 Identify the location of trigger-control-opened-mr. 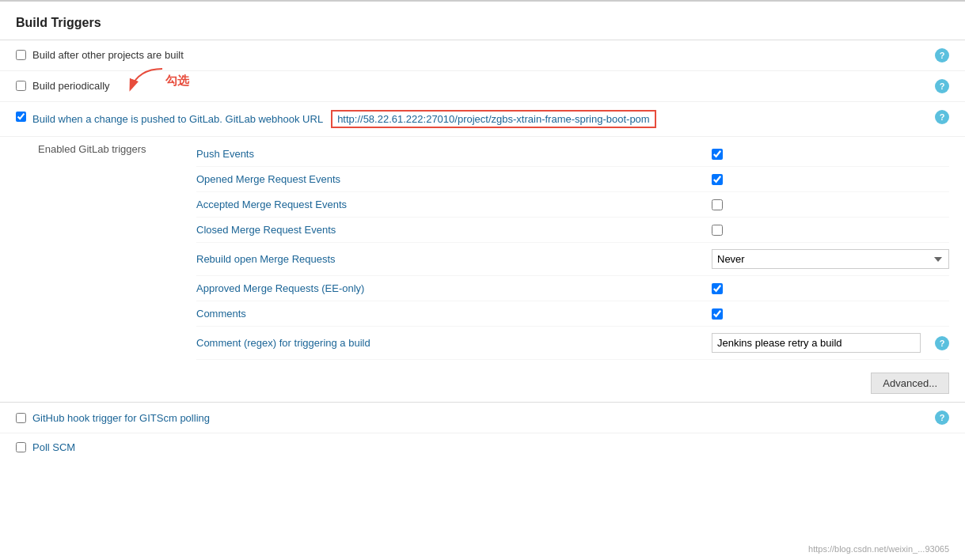
(830, 180).